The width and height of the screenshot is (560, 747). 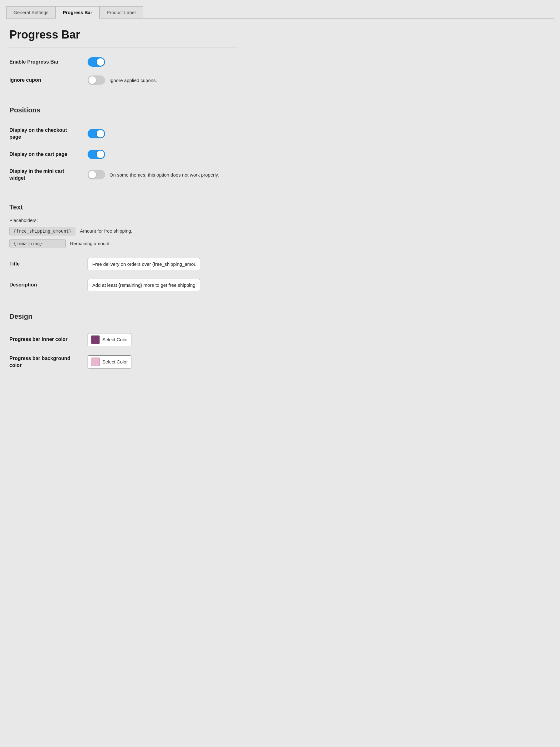 What do you see at coordinates (97, 80) in the screenshot?
I see `ignore-coupon-toggle` at bounding box center [97, 80].